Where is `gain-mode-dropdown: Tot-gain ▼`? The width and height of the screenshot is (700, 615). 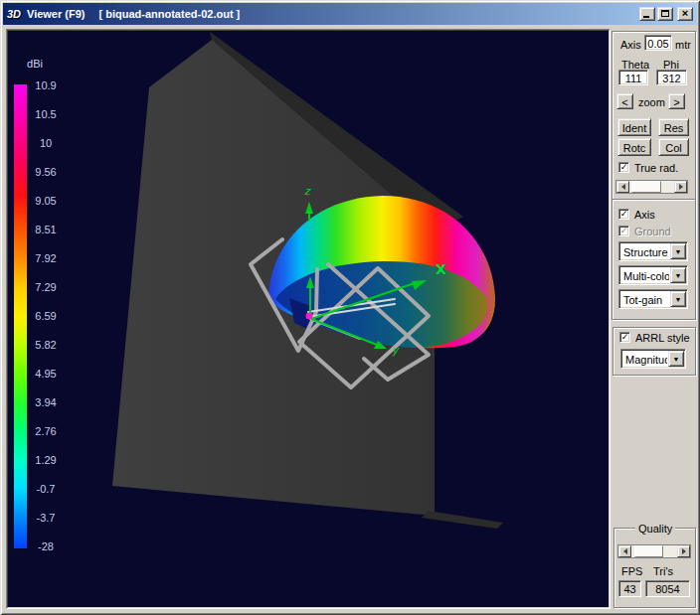
gain-mode-dropdown: Tot-gain ▼ is located at coordinates (653, 299).